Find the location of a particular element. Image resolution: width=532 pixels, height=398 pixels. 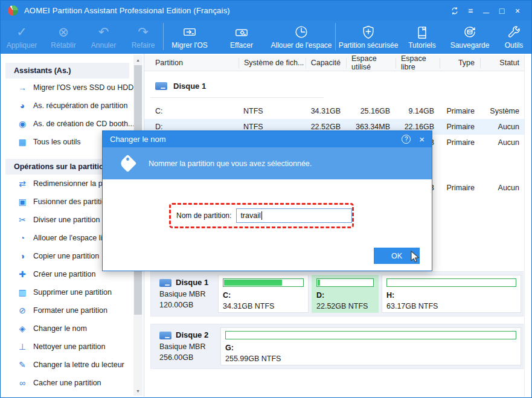

sidebar-item-delete-partition: ▥Supprimer une partition is located at coordinates (72, 292).